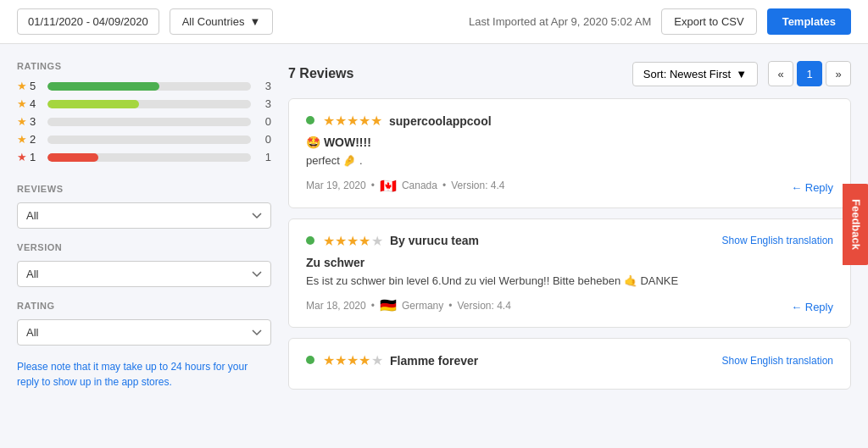 The width and height of the screenshot is (868, 448). Describe the element at coordinates (741, 75) in the screenshot. I see `sort-chevron-icon: ▼` at that location.